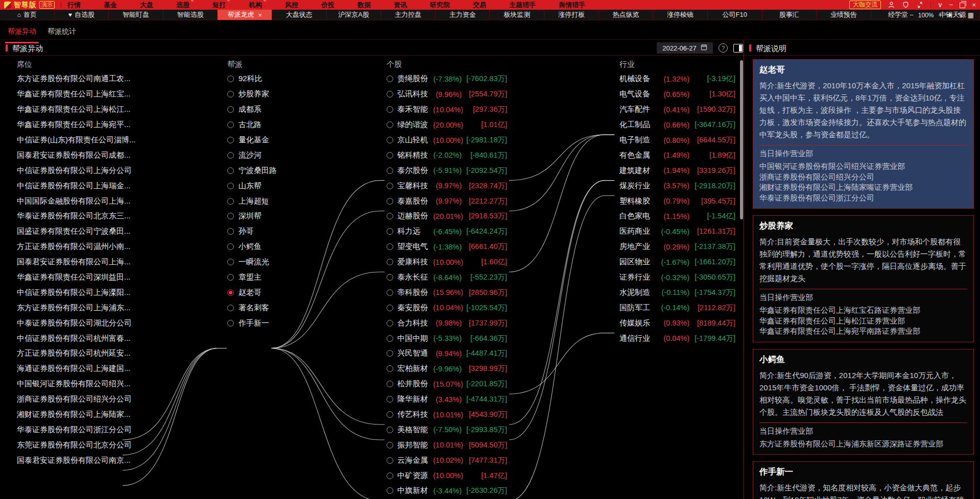  Describe the element at coordinates (252, 79) in the screenshot. I see `faction-row: 92科比` at that location.